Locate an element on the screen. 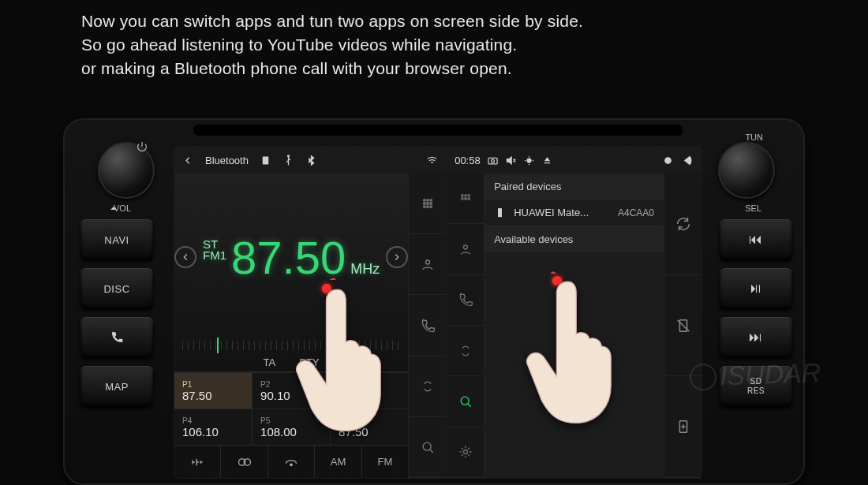  tune-knob is located at coordinates (746, 170).